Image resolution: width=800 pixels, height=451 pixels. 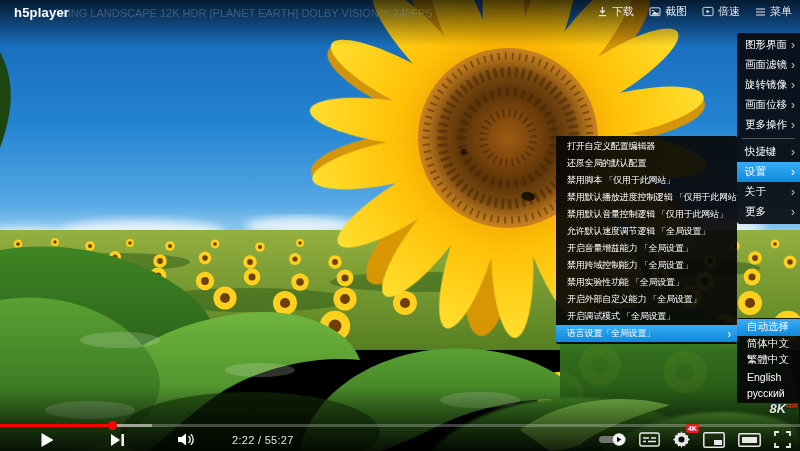 What do you see at coordinates (650, 440) in the screenshot?
I see `subtitles-icon` at bounding box center [650, 440].